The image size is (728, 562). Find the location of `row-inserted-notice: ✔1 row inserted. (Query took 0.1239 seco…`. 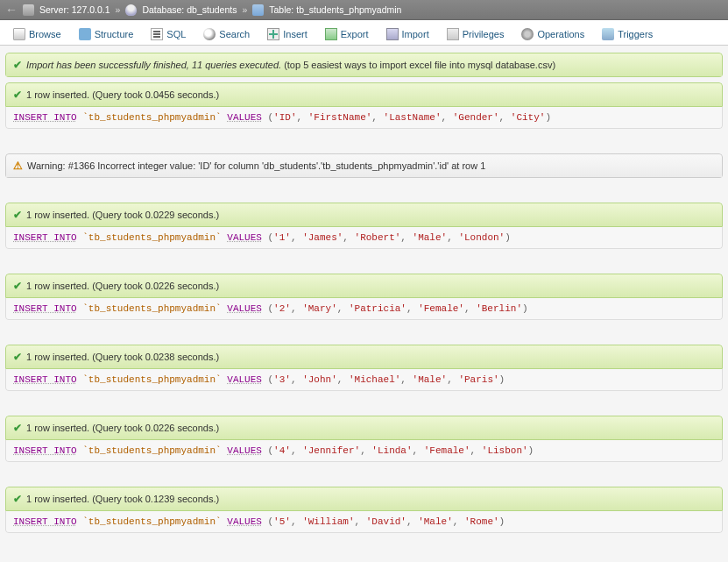

row-inserted-notice: ✔1 row inserted. (Query took 0.1239 seco… is located at coordinates (364, 499).